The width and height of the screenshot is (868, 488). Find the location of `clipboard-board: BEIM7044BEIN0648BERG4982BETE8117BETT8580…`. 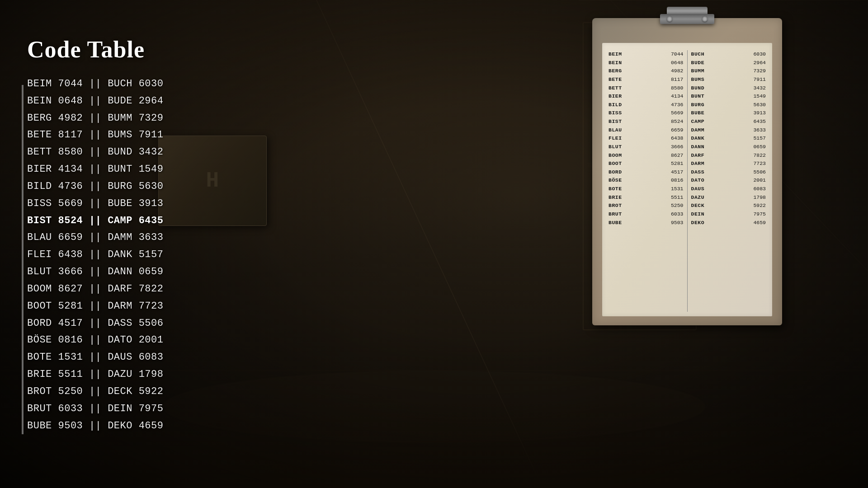

clipboard-board: BEIM7044BEIN0648BERG4982BETE8117BETT8580… is located at coordinates (687, 172).